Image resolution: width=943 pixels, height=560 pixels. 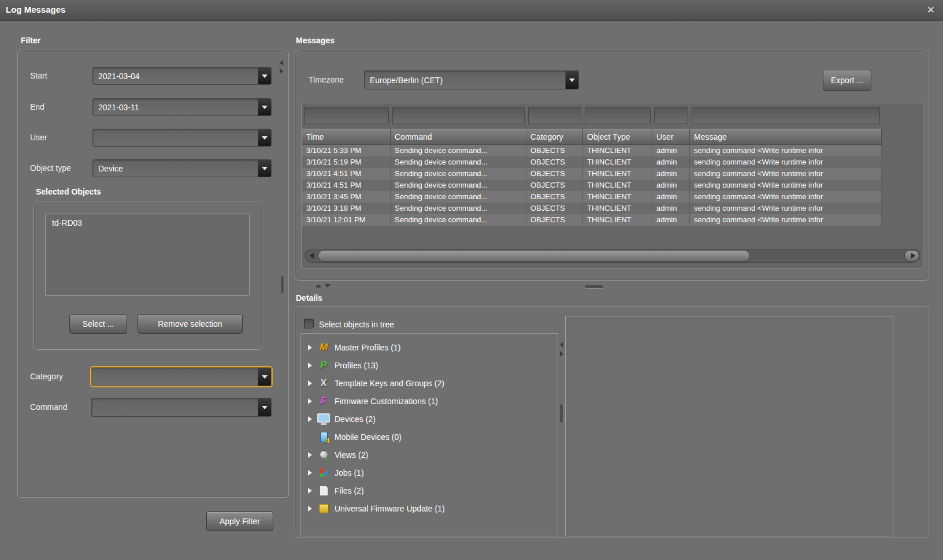 What do you see at coordinates (913, 256) in the screenshot?
I see `scroll-right-icon` at bounding box center [913, 256].